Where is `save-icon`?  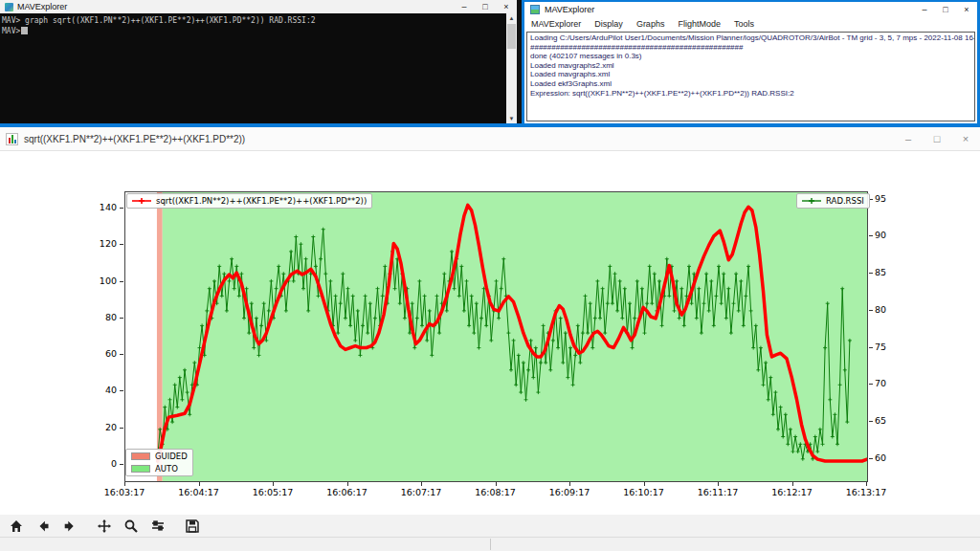 save-icon is located at coordinates (192, 526).